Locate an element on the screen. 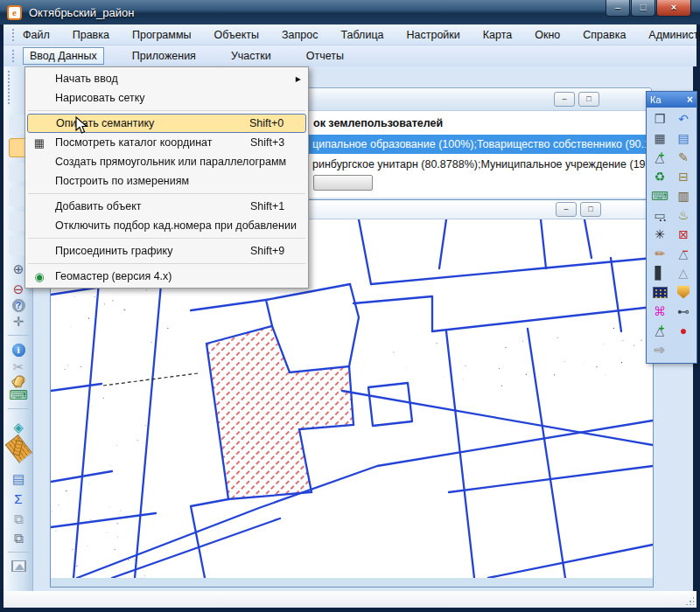 The width and height of the screenshot is (700, 612). car-icon: ▭ is located at coordinates (660, 215).